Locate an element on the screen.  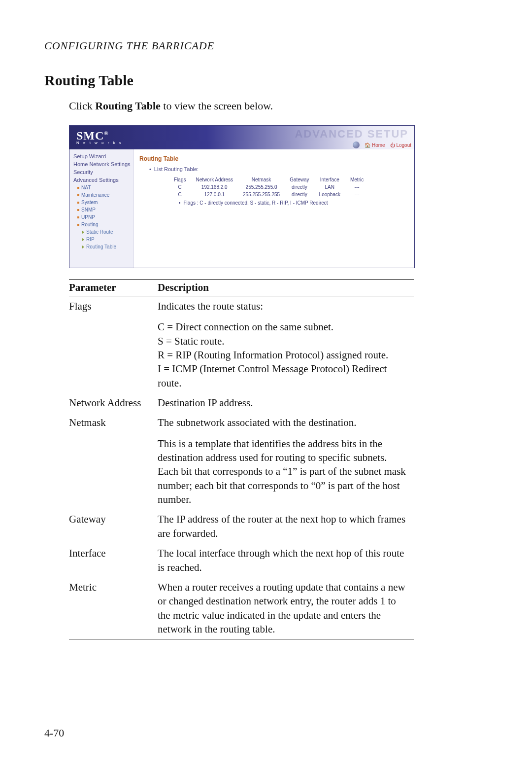
logout-link: ⏻ Logout is located at coordinates (401, 145).